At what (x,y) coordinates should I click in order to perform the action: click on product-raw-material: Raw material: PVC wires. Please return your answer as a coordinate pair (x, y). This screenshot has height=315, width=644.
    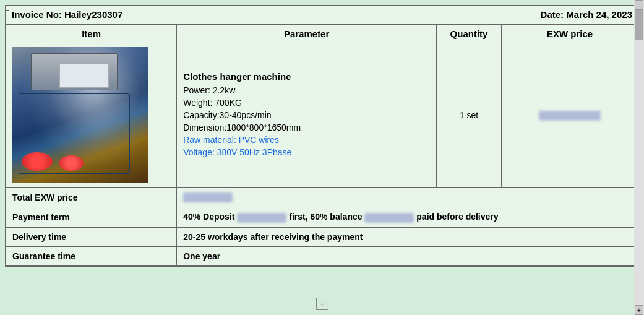
    Looking at the image, I should click on (307, 140).